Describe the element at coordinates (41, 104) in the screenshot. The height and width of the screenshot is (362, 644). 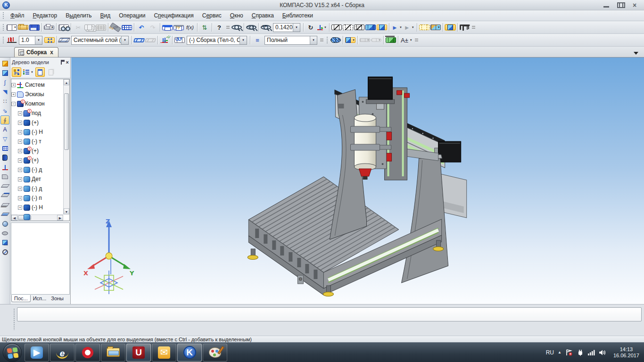
I see `tree-item: − ! Компон` at that location.